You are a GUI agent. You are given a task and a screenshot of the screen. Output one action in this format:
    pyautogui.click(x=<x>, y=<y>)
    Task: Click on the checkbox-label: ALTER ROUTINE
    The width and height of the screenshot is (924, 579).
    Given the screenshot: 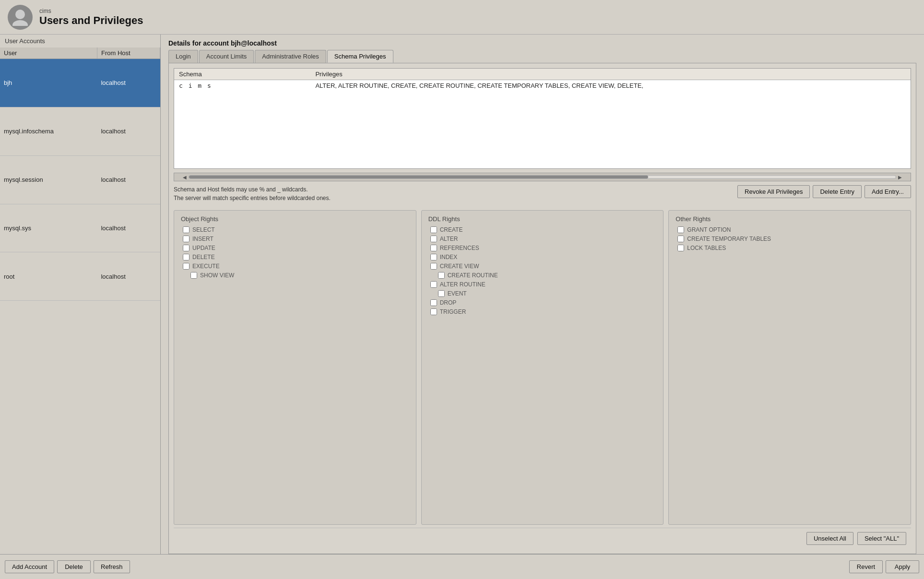 What is the action you would take?
    pyautogui.click(x=462, y=284)
    